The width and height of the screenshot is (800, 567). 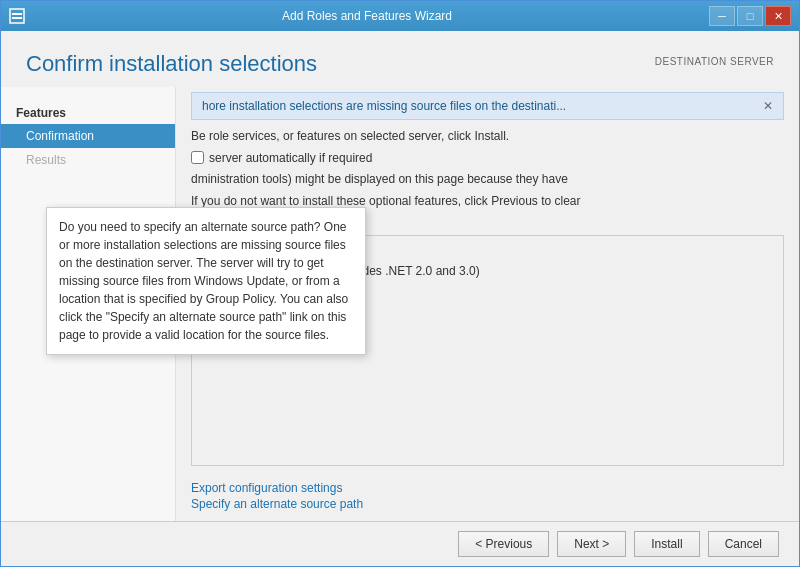 What do you see at coordinates (488, 136) in the screenshot?
I see `instructions-line1: Be role services, or features on selecte…` at bounding box center [488, 136].